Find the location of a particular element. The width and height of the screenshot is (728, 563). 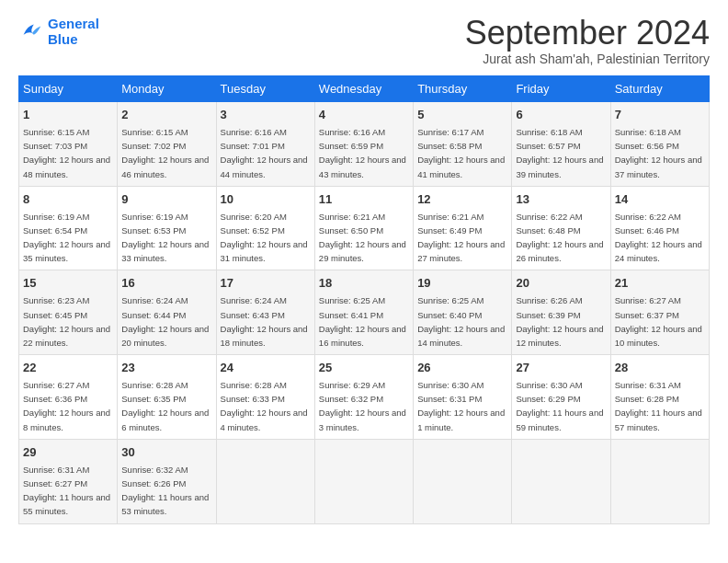

day-cell: 4Sunrise: 6:16 AMSunset: 6:59 PMDaylight… is located at coordinates (364, 144).